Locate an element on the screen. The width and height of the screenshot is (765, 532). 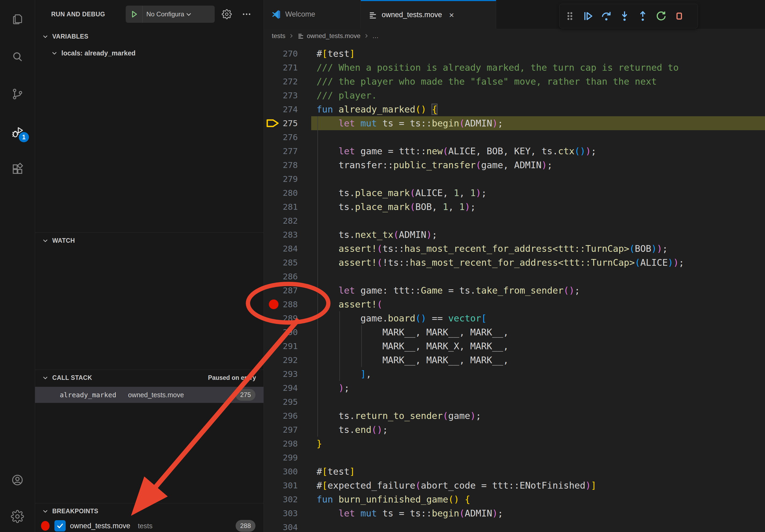
line-number: 294 is located at coordinates (289, 388).